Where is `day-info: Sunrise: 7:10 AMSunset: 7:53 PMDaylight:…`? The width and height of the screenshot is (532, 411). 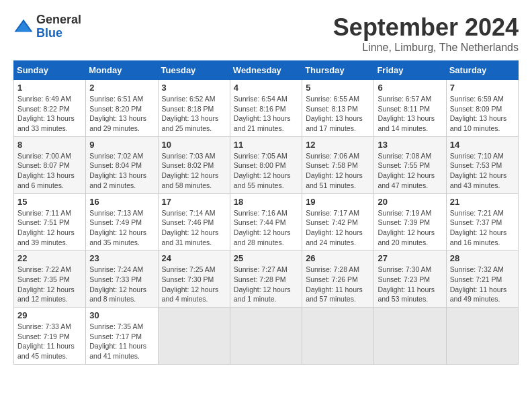
day-info: Sunrise: 7:10 AMSunset: 7:53 PMDaylight:… is located at coordinates (482, 171).